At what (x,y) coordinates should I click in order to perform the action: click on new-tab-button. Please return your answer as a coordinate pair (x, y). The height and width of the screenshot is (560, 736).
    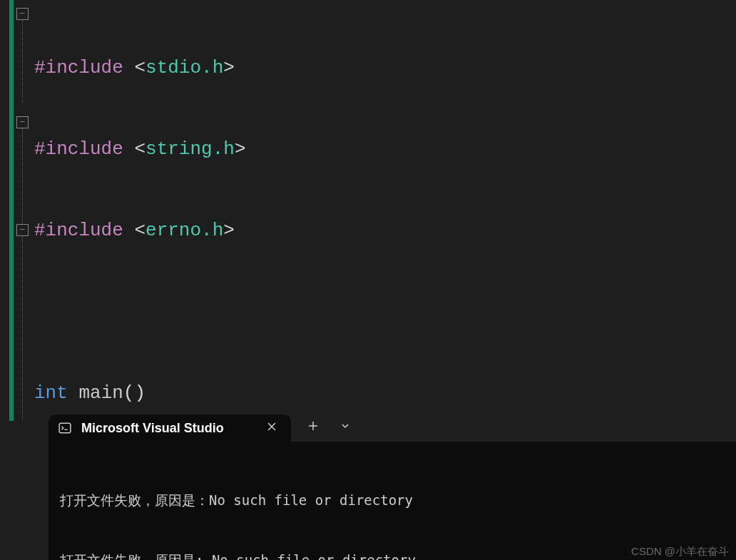
    Looking at the image, I should click on (313, 426).